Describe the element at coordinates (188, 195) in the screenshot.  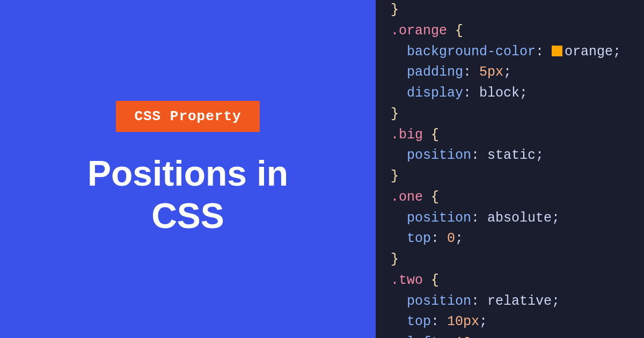
I see `page-title: Positions in CSS` at that location.